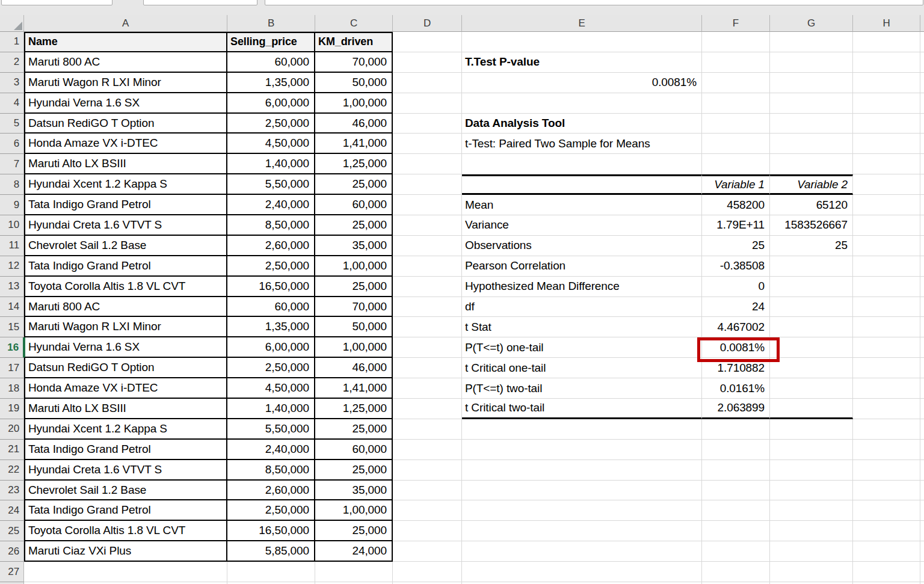 The image size is (924, 584). What do you see at coordinates (271, 572) in the screenshot?
I see `cell-B27` at bounding box center [271, 572].